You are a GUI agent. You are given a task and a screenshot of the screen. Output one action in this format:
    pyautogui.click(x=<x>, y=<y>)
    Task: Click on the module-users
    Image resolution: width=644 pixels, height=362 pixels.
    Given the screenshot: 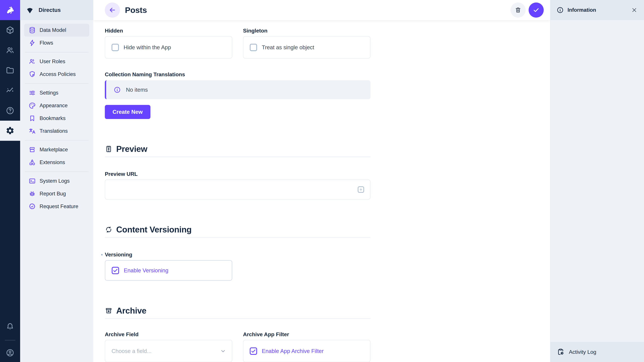 What is the action you would take?
    pyautogui.click(x=10, y=50)
    